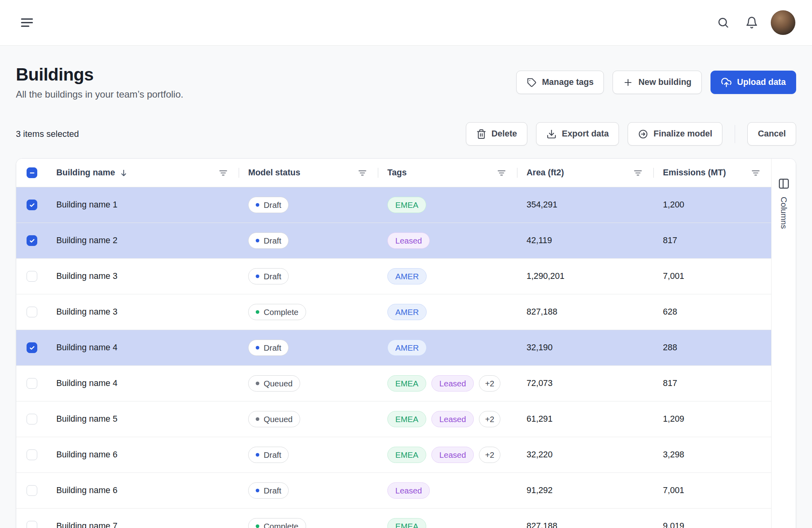 This screenshot has height=528, width=812. Describe the element at coordinates (394, 491) in the screenshot. I see `table-row: Building name 6 Draft Leased 91,292 7,00…` at that location.